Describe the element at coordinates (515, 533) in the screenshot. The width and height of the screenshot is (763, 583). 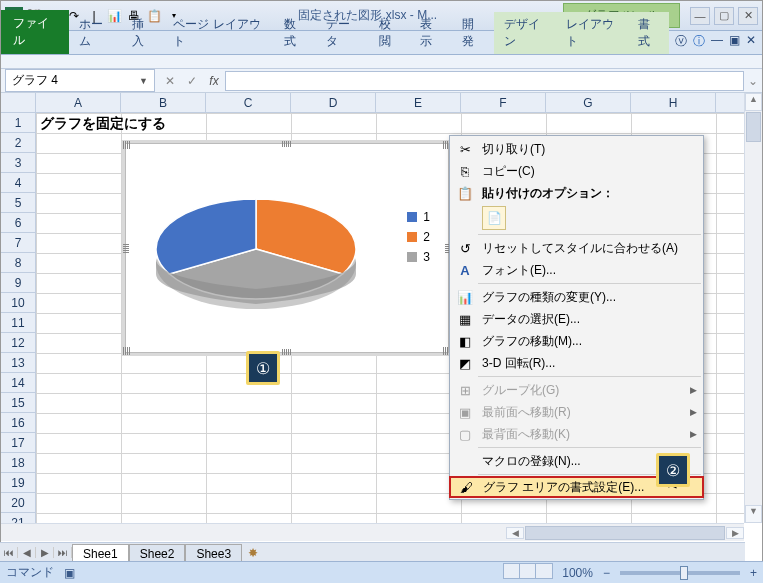
I see `scroll-left-icon: ◀` at that location.